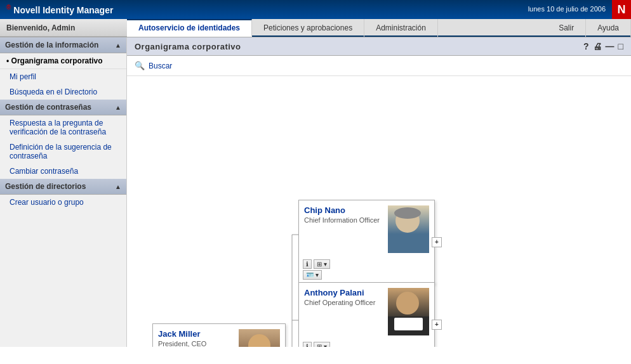 This screenshot has width=631, height=364. What do you see at coordinates (63, 202) in the screenshot?
I see `sidebar-item-crear-usuario: Crear usuario o grupo` at bounding box center [63, 202].